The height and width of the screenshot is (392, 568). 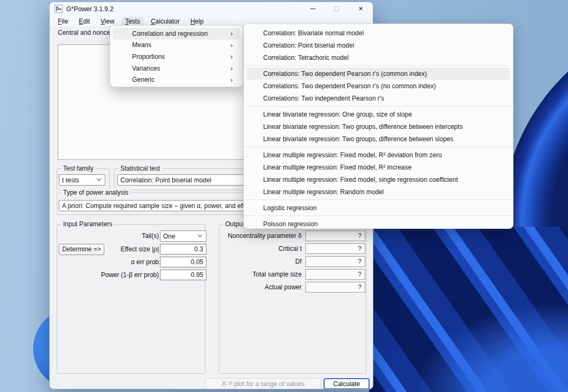 What do you see at coordinates (379, 98) in the screenshot?
I see `submenu-item-two-independent: Correlations: Two independent Pearson r'…` at bounding box center [379, 98].